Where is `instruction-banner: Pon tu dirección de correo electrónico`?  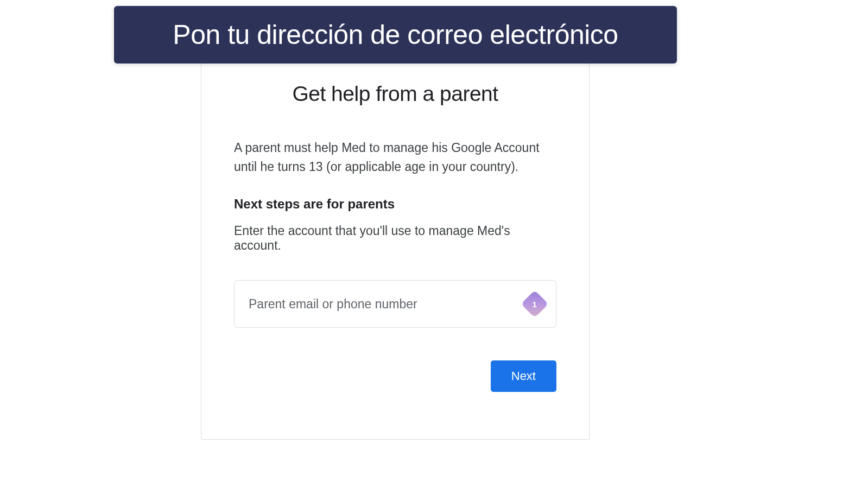
instruction-banner: Pon tu dirección de correo electrónico is located at coordinates (395, 35).